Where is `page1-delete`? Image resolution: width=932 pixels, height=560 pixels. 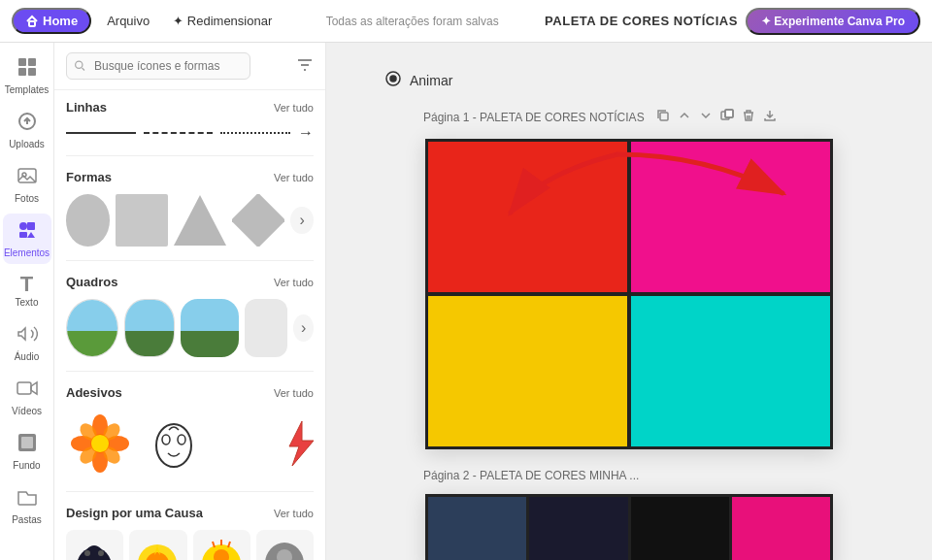 page1-delete is located at coordinates (749, 116).